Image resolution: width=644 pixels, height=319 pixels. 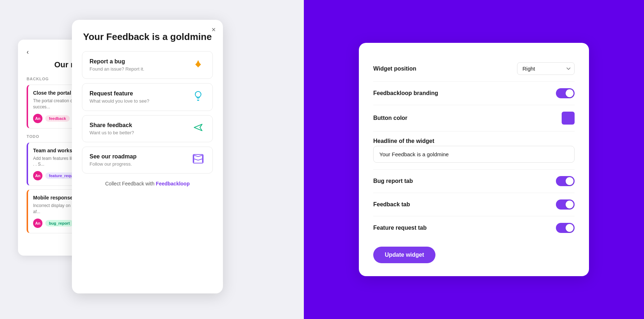 I want to click on feedbackloop-link: Feedbackloop, so click(x=173, y=184).